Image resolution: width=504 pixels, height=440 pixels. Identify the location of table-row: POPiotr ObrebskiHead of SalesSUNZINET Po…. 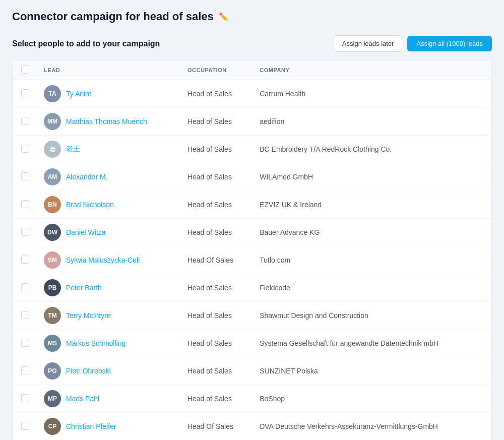
(252, 371).